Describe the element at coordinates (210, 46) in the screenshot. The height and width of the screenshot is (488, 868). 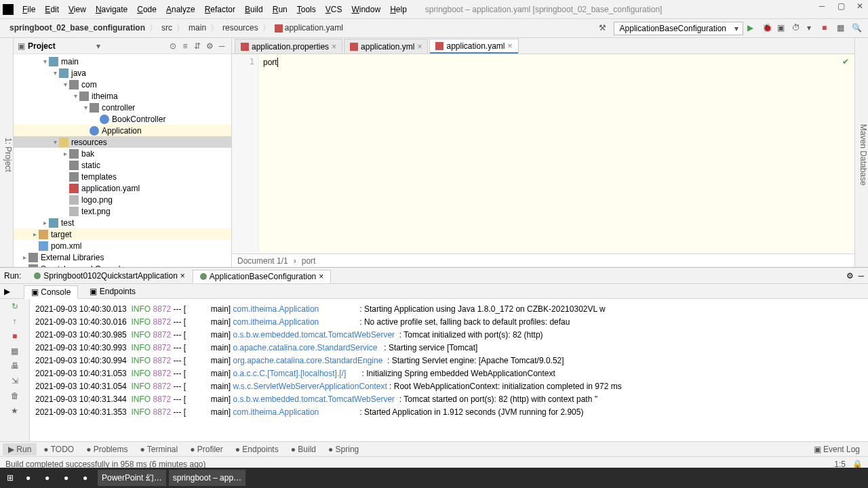
I see `settings-icon: ⚙` at that location.